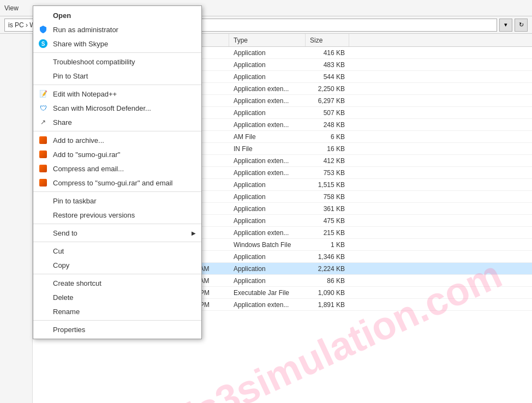  What do you see at coordinates (117, 297) in the screenshot?
I see `context-menu-item-delete: Delete` at bounding box center [117, 297].